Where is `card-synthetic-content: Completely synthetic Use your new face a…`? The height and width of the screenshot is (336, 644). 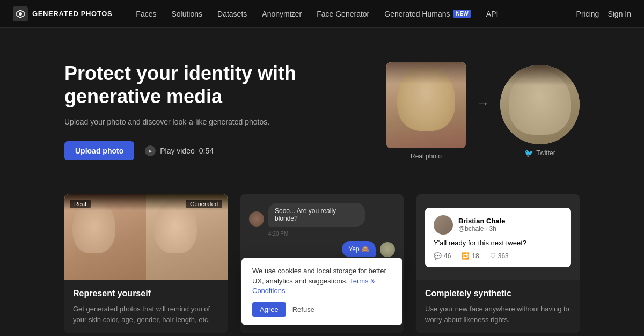
card-synthetic-content: Completely synthetic Use your new face a… is located at coordinates (498, 307).